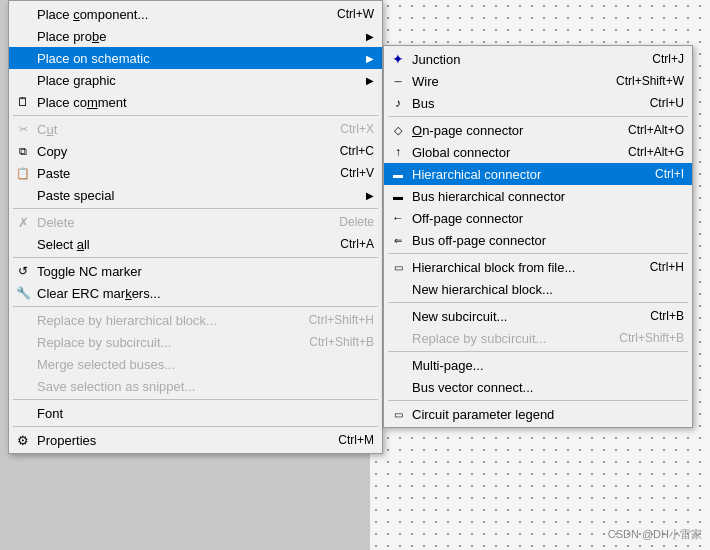 This screenshot has width=710, height=550. I want to click on replace-hier-shortcut: Ctrl+Shift+H, so click(342, 320).